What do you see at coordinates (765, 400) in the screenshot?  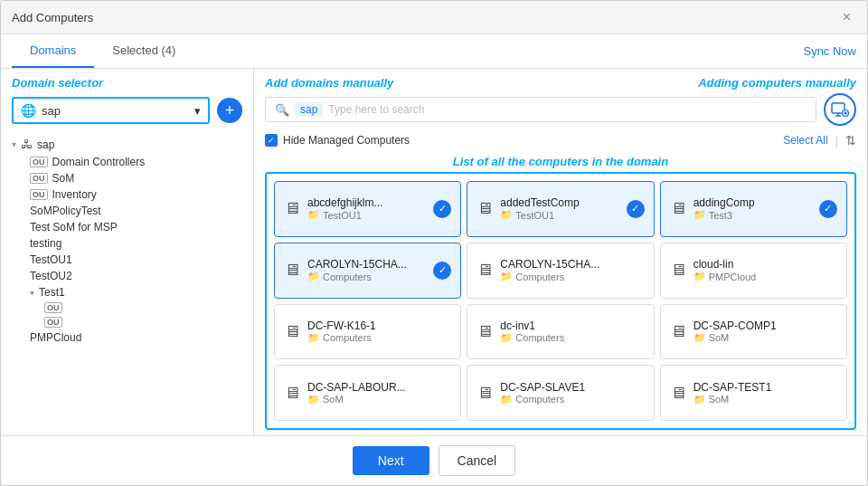 I see `comp-ou: 📁SoM` at bounding box center [765, 400].